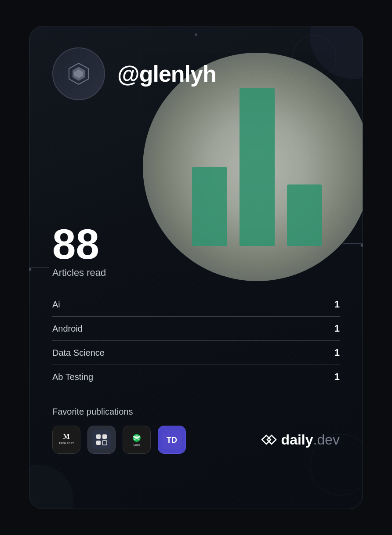 The image size is (392, 535). What do you see at coordinates (301, 440) in the screenshot?
I see `daily-dev-logo: daily.dev` at bounding box center [301, 440].